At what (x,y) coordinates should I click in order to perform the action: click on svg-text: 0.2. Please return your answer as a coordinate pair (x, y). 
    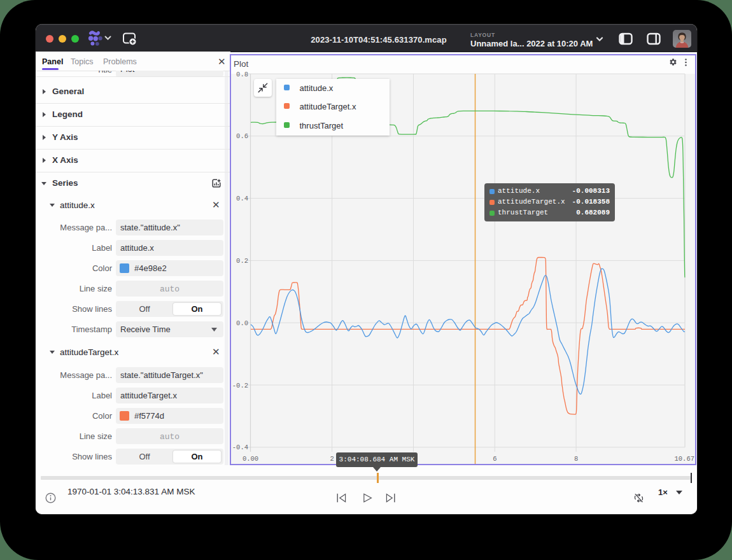
    Looking at the image, I should click on (242, 261).